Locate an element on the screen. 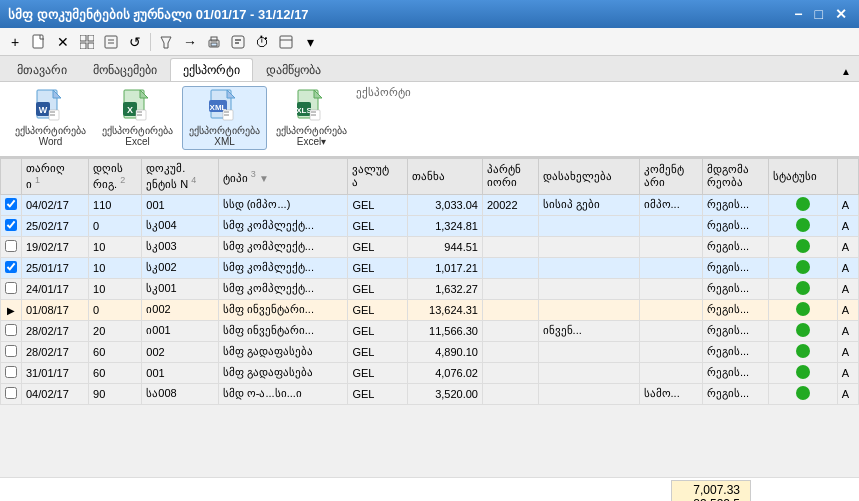 The image size is (859, 501). cell-days: 0 is located at coordinates (116, 310).